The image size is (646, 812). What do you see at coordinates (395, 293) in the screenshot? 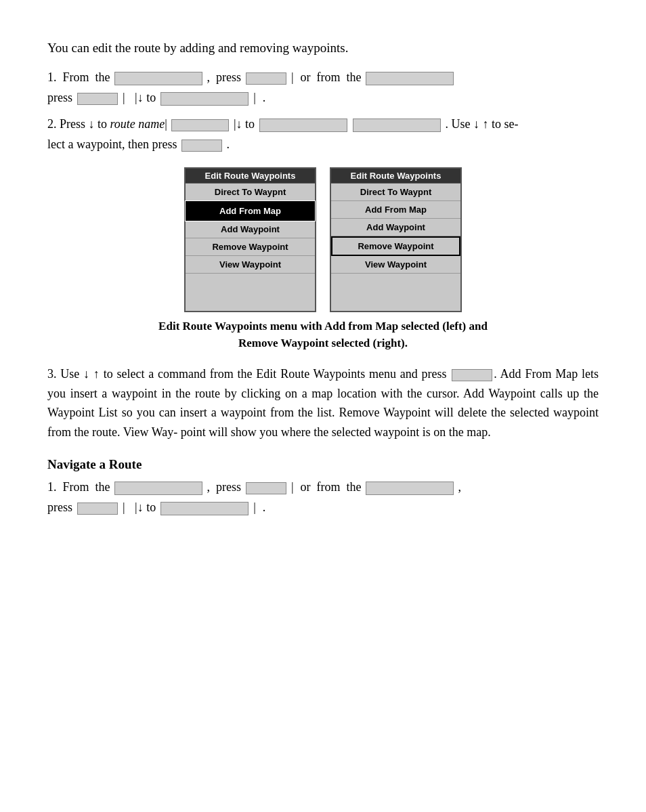
I see `right-menu-empty` at bounding box center [395, 293].